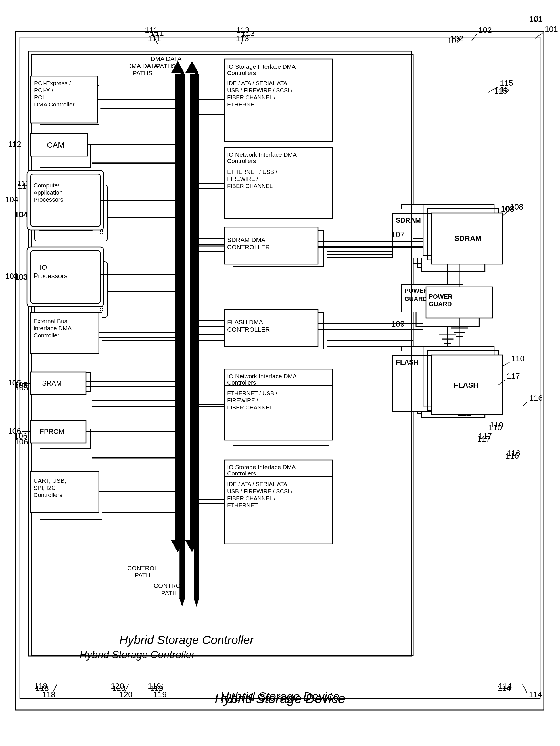 The width and height of the screenshot is (560, 746). I want to click on flash-dma-box: FLASH DMACONTROLLER, so click(278, 331).